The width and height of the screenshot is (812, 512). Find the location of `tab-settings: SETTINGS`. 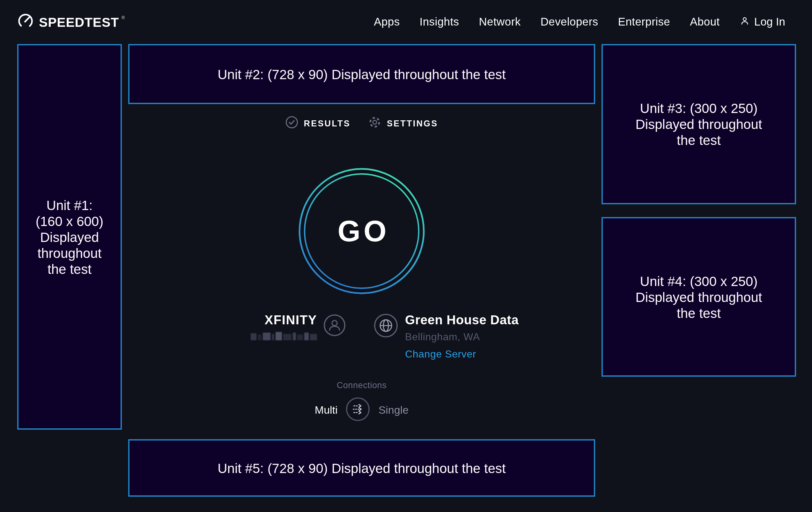

tab-settings: SETTINGS is located at coordinates (403, 123).